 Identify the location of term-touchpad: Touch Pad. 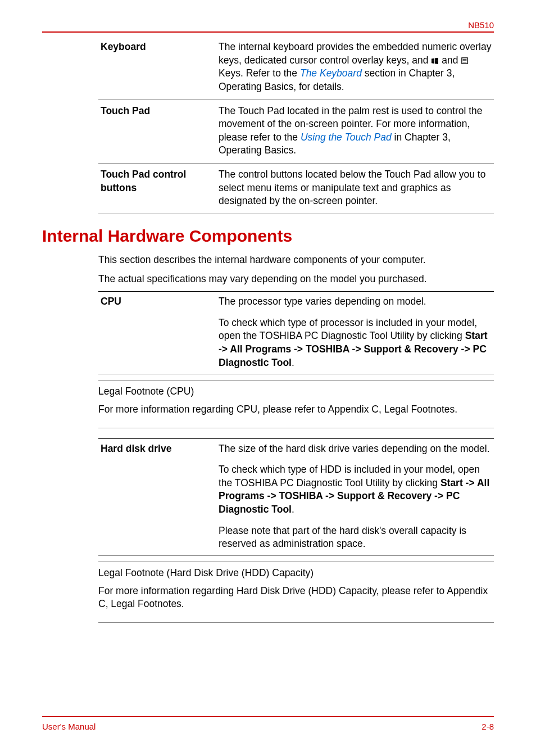
(157, 132).